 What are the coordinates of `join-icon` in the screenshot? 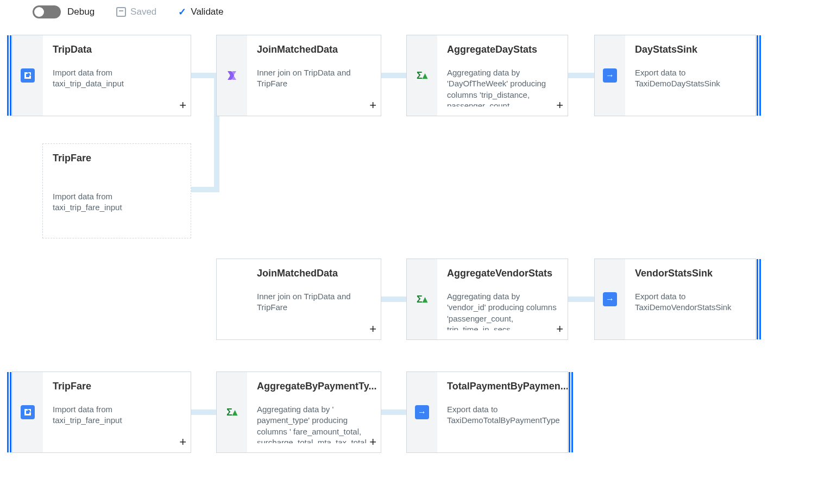 It's located at (232, 75).